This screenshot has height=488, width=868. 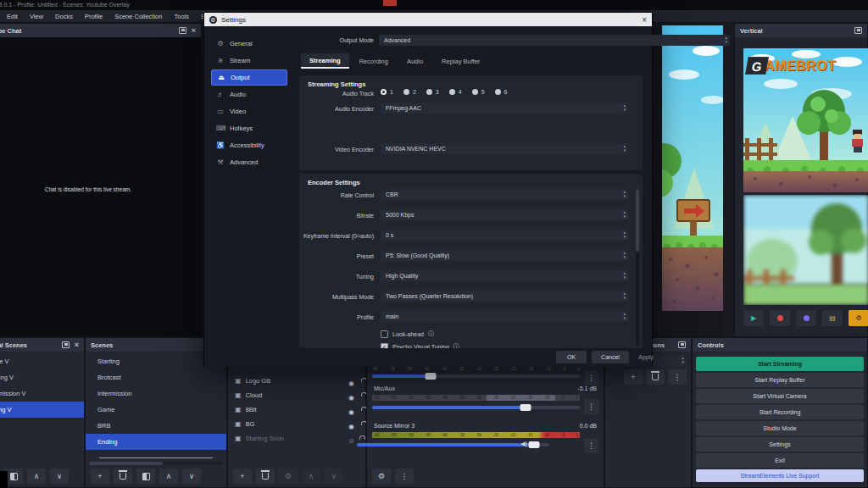 What do you see at coordinates (64, 17) in the screenshot?
I see `menu-item: Docks` at bounding box center [64, 17].